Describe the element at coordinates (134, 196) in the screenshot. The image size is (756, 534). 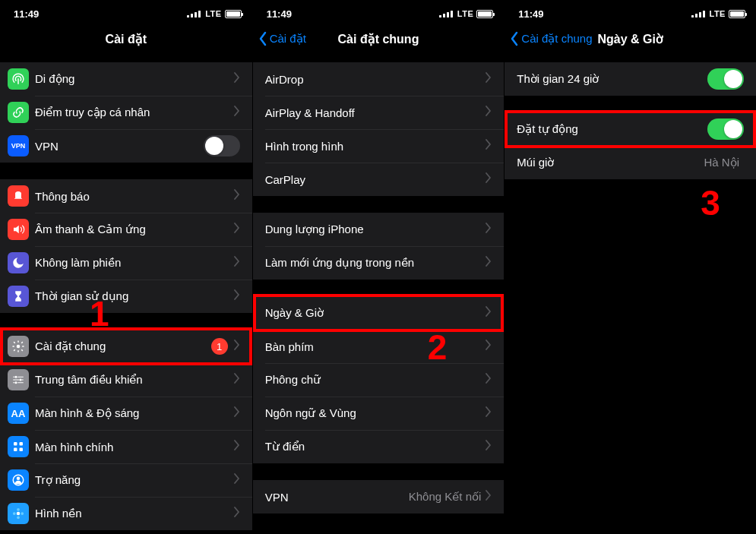
I see `row-label: Thông báo` at that location.